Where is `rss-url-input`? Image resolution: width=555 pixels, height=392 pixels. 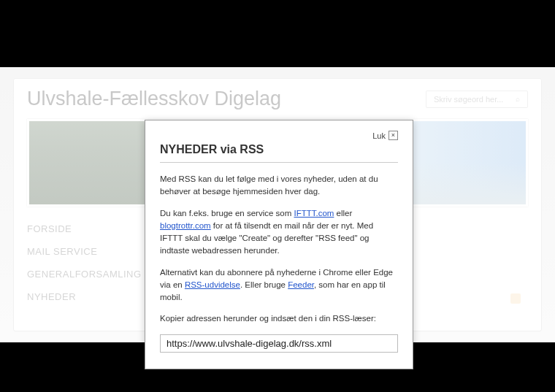 rss-url-input is located at coordinates (279, 343).